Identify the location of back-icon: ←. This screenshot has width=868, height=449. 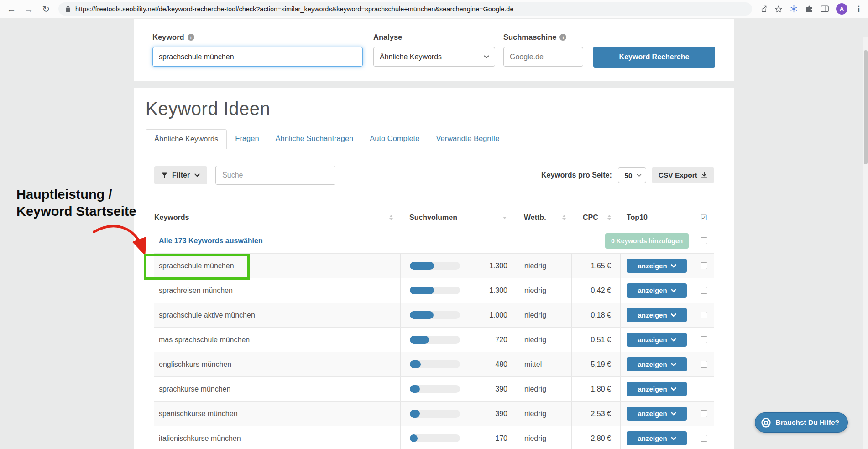
(11, 9).